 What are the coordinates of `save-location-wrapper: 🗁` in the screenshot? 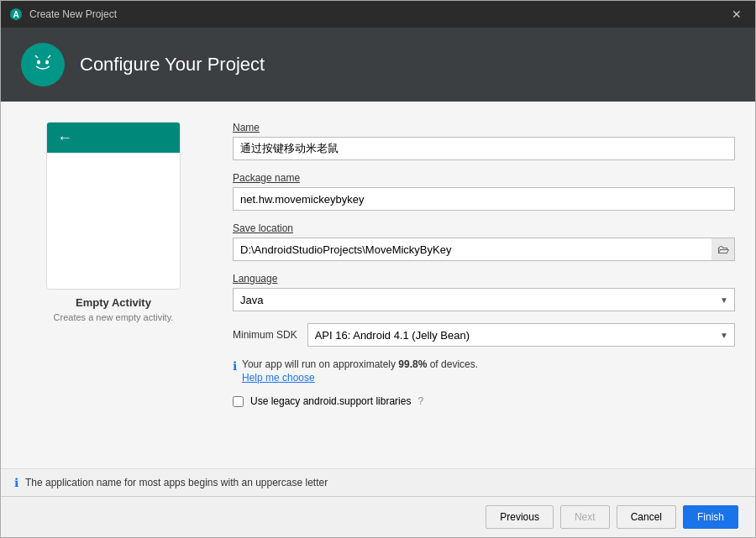 It's located at (484, 249).